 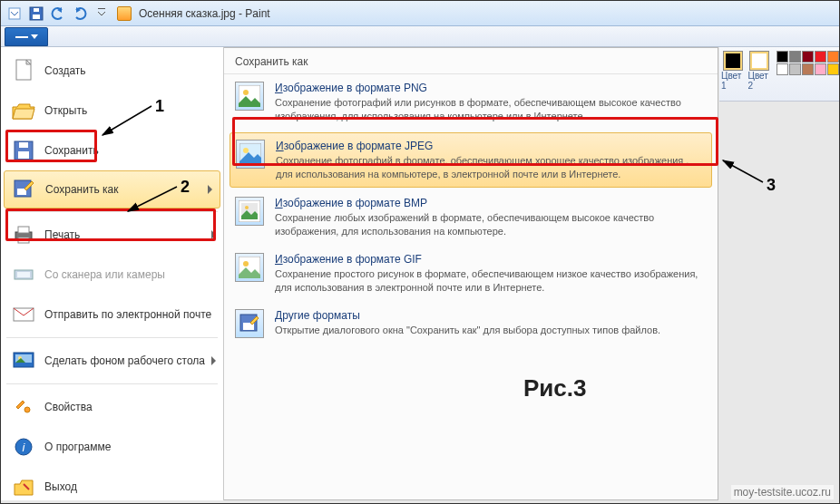 What do you see at coordinates (112, 235) in the screenshot?
I see `menu-print: Печать` at bounding box center [112, 235].